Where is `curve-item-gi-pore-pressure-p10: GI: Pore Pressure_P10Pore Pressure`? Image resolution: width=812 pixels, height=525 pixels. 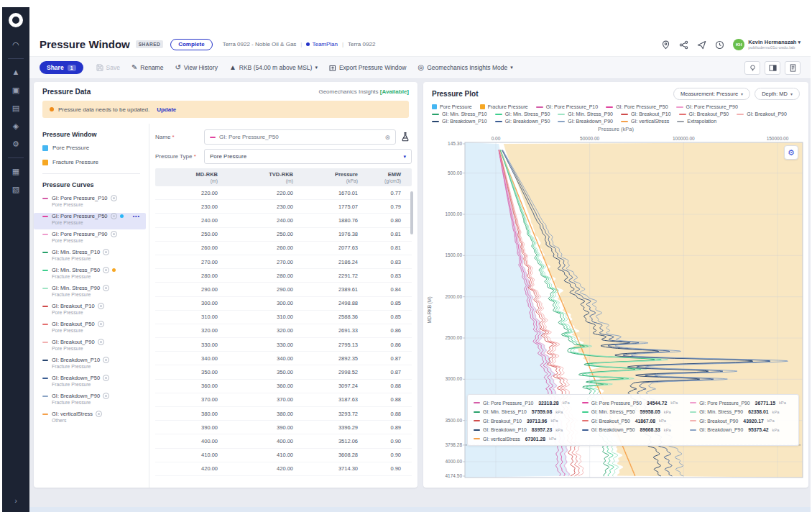
curve-item-gi-pore-pressure-p10: GI: Pore Pressure_P10Pore Pressure is located at coordinates (91, 203).